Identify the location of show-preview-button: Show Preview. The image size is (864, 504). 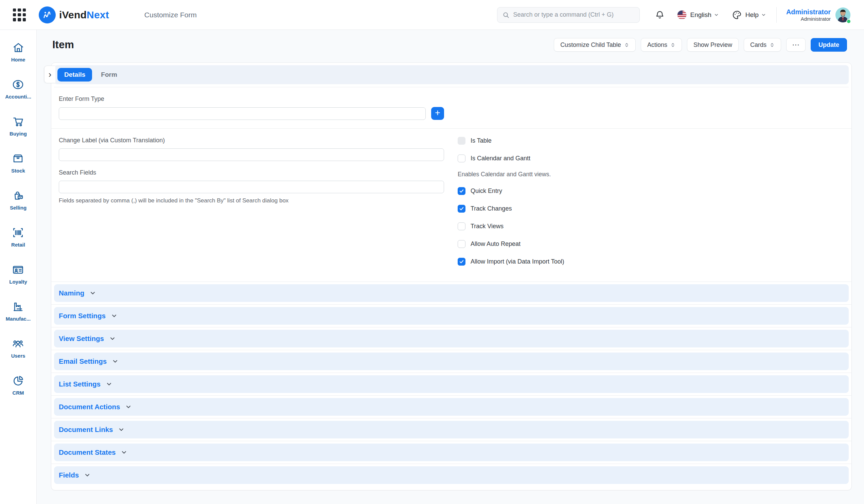
(713, 45).